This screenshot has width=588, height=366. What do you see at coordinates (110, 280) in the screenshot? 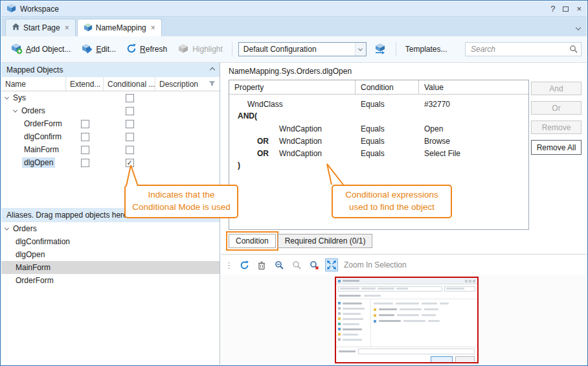
I see `alias-row: OrderForm` at bounding box center [110, 280].